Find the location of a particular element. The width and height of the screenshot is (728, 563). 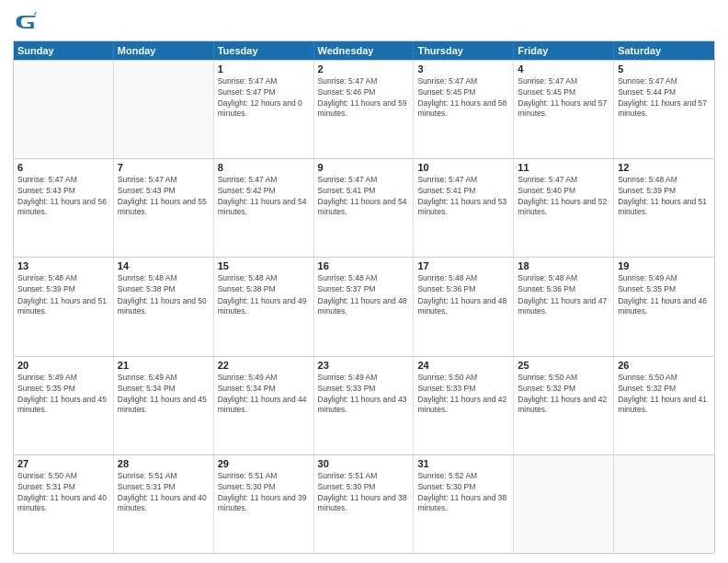

daylight-text: Daylight: 11 hours and 49 minutes. is located at coordinates (264, 306).